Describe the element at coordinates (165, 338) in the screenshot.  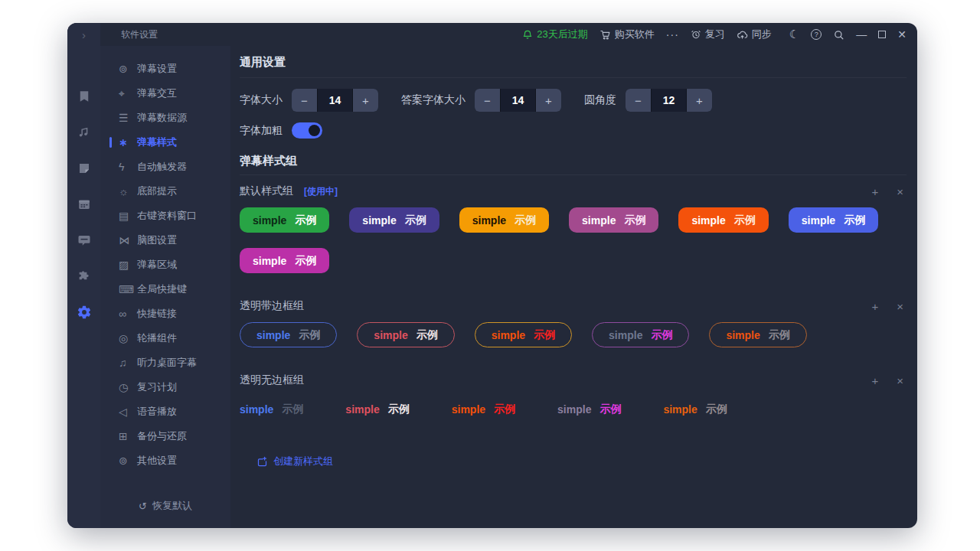
I see `sidebar-item-carousel-widget: ◎轮播组件` at that location.